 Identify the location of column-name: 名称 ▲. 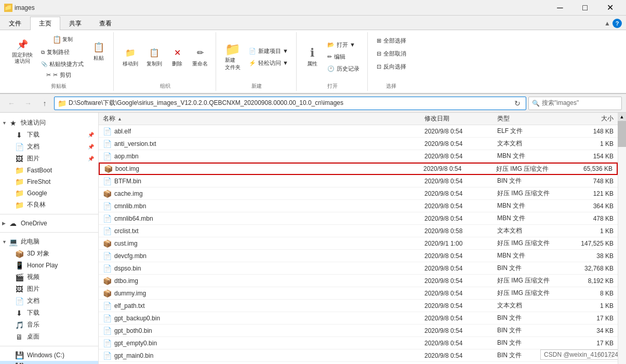
(260, 118).